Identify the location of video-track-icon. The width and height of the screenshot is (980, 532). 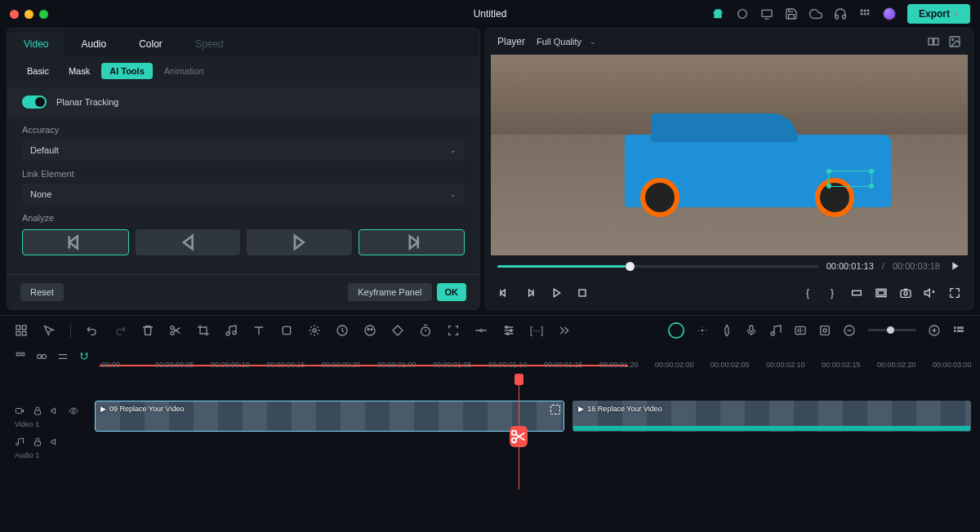
(20, 411).